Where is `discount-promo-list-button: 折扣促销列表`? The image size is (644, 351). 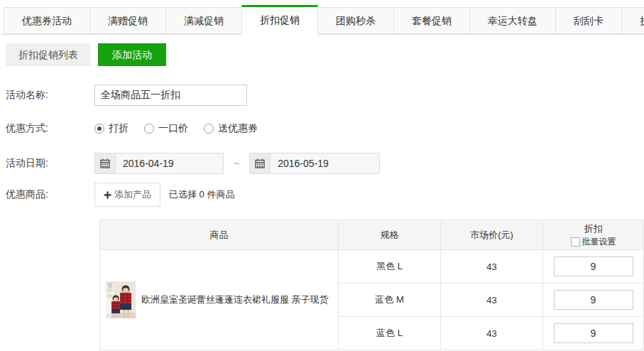
discount-promo-list-button: 折扣促销列表 is located at coordinates (48, 55).